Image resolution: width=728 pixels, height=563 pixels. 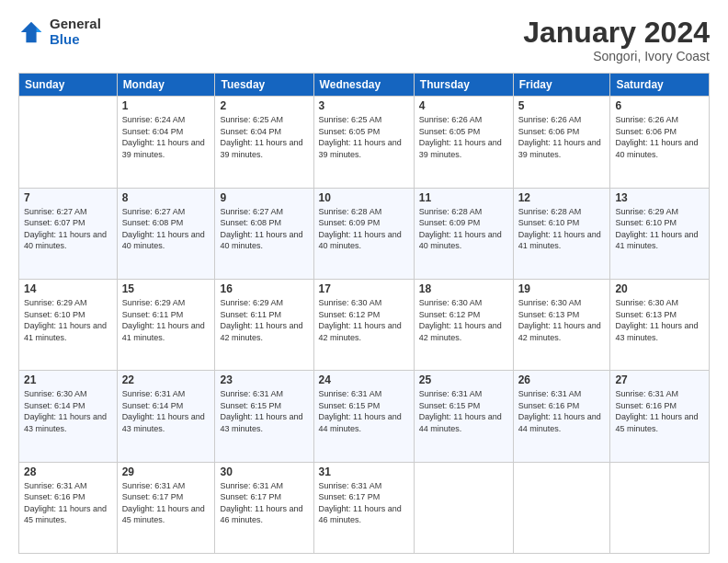 What do you see at coordinates (364, 508) in the screenshot?
I see `calendar-cell: 31Sunrise: 6:31 AMSunset: 6:17 PMDayligh…` at bounding box center [364, 508].